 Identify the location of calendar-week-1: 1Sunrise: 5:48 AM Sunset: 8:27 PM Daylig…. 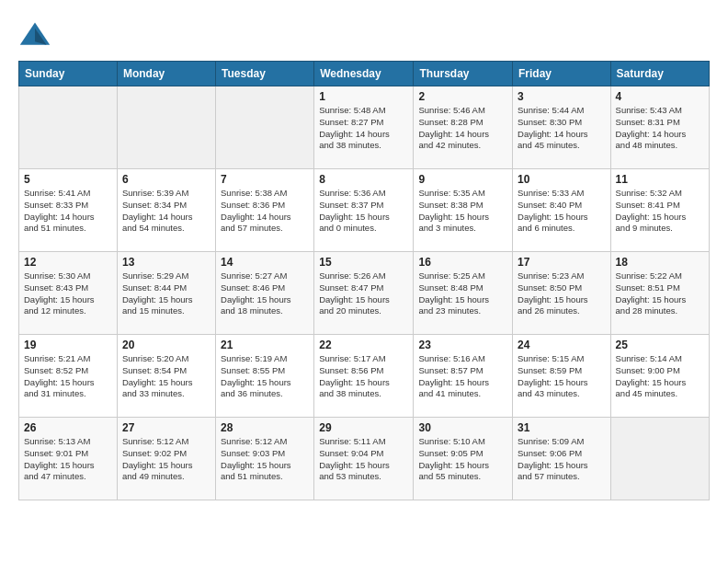
(364, 128).